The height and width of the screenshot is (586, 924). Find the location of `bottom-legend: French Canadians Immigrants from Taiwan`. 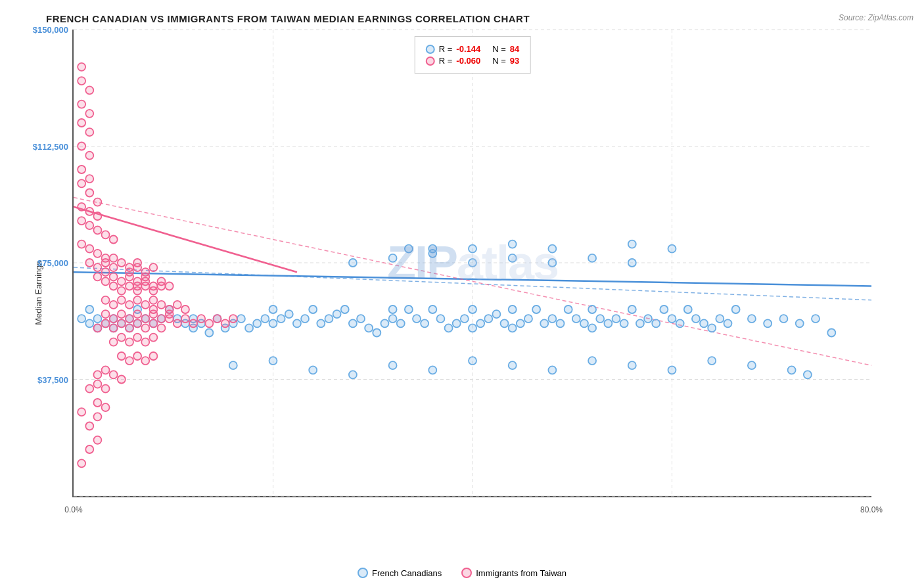

bottom-legend: French Canadians Immigrants from Taiwan is located at coordinates (462, 573).